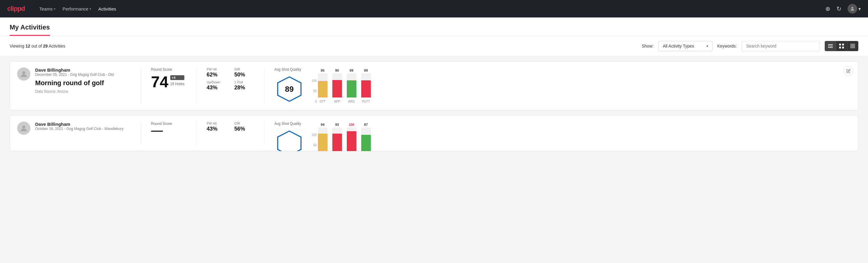  Describe the element at coordinates (245, 129) in the screenshot. I see `gir-value: 56%` at that location.